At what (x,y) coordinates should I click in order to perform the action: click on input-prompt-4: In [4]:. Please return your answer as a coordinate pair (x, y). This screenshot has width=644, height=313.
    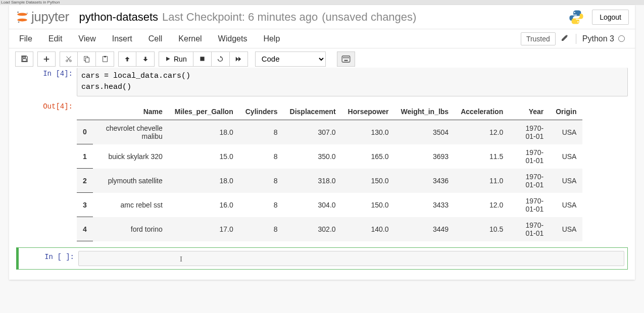
    Looking at the image, I should click on (46, 82).